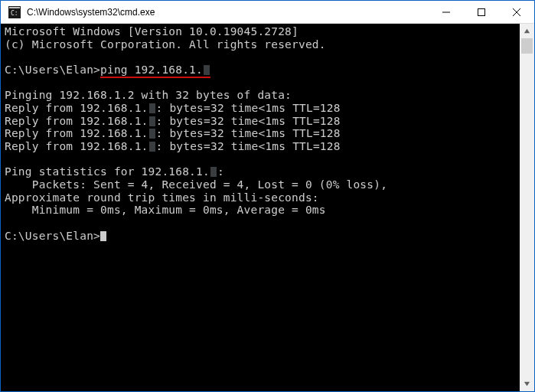 This screenshot has height=392, width=535. What do you see at coordinates (165, 210) in the screenshot?
I see `rtt-line: Minimum = 0ms, Maximum = 0ms, Average = …` at bounding box center [165, 210].